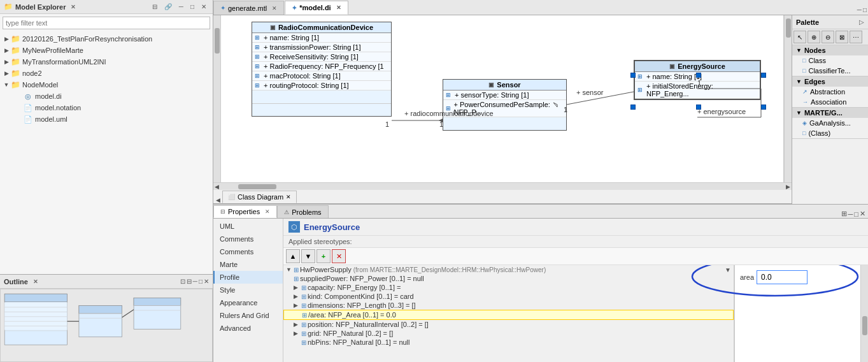 The height and width of the screenshot is (362, 868). Describe the element at coordinates (339, 256) in the screenshot. I see `props-delete-button: ✕` at that location.